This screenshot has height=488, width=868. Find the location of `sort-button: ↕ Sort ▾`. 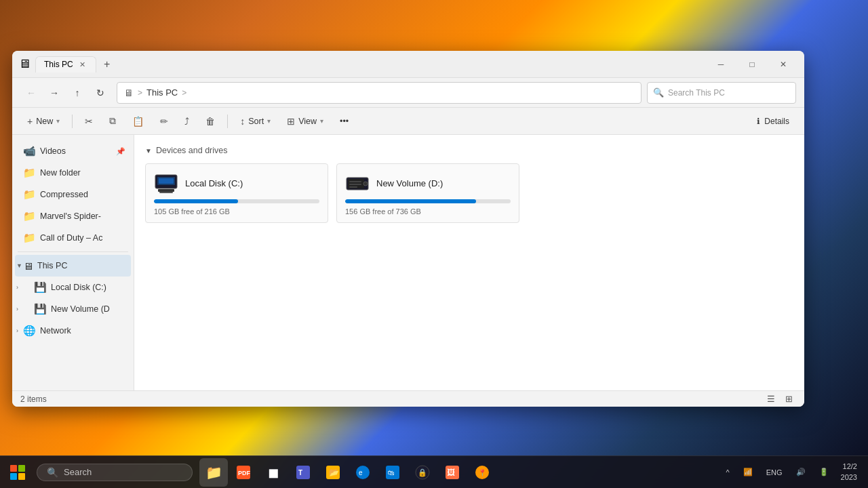

sort-button: ↕ Sort ▾ is located at coordinates (255, 121).